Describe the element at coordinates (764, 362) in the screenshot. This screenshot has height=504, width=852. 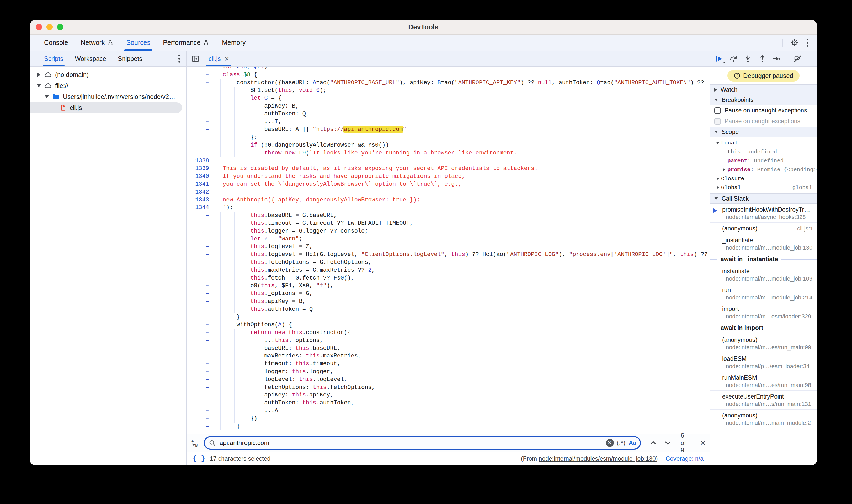
I see `call-stack-frame: loadESMnode:internal/p…/esm_loader:34` at that location.